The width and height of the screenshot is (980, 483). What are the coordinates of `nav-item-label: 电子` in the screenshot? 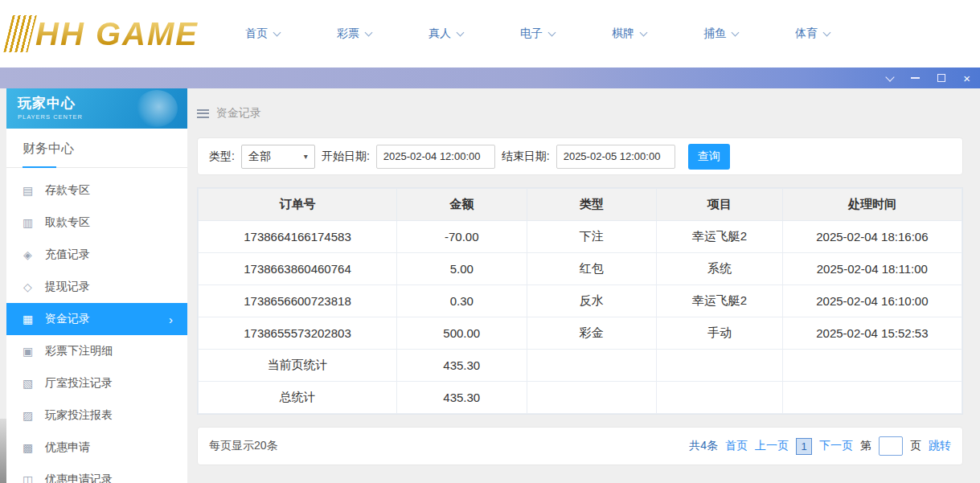 It's located at (531, 34).